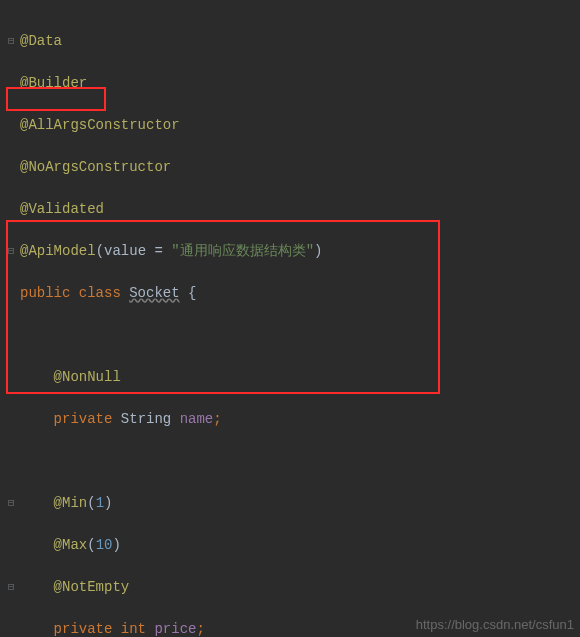 This screenshot has height=637, width=580. I want to click on annotation-noargs: @NoArgsConstructor, so click(96, 167).